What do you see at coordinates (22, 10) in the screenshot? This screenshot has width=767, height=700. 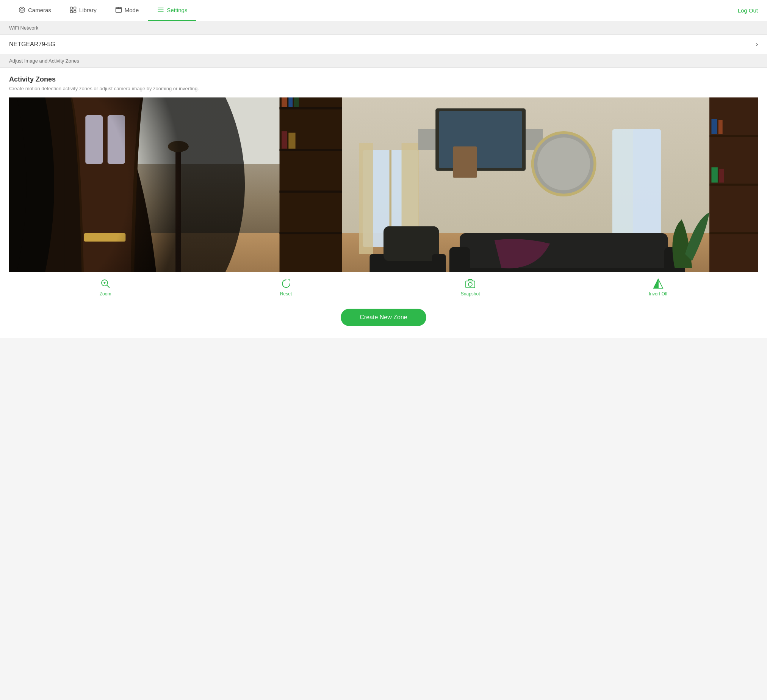 I see `camera-icon` at bounding box center [22, 10].